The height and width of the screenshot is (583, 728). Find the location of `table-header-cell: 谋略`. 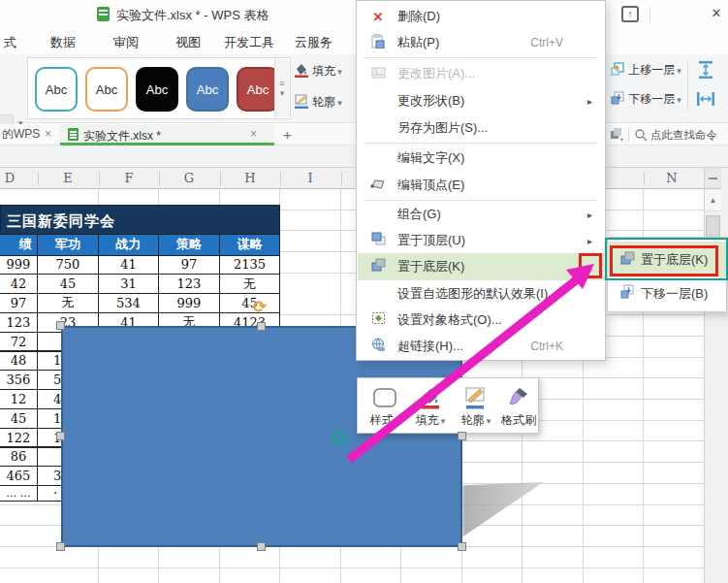

table-header-cell: 谋略 is located at coordinates (250, 244).